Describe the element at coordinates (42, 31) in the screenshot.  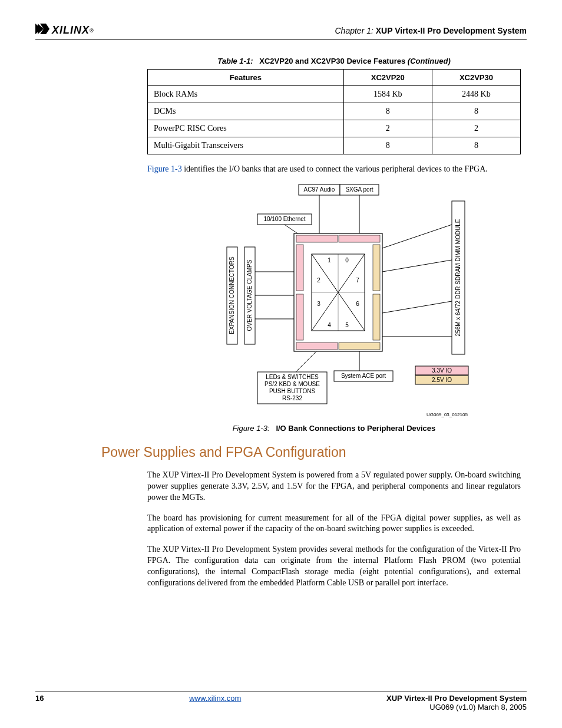
I see `logo-icon` at that location.